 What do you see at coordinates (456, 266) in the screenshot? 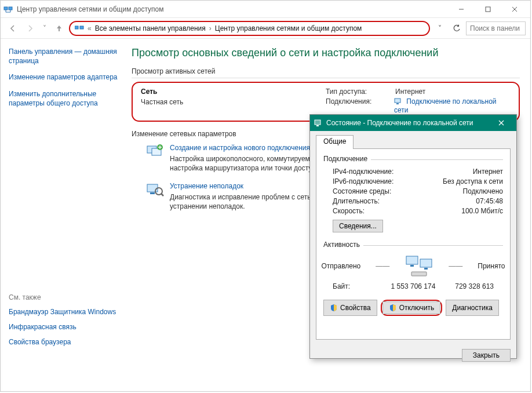
I see `activity-dash-icon-2: ——` at bounding box center [456, 266].